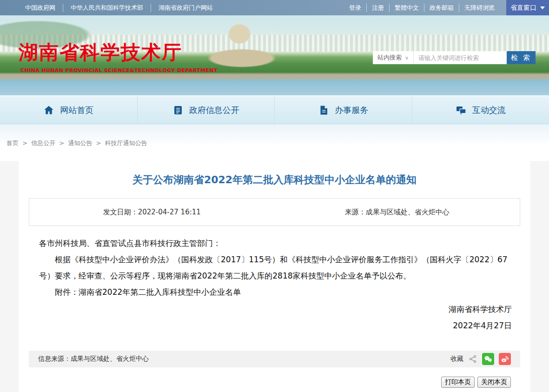  What do you see at coordinates (460, 58) in the screenshot?
I see `search-input` at bounding box center [460, 58].